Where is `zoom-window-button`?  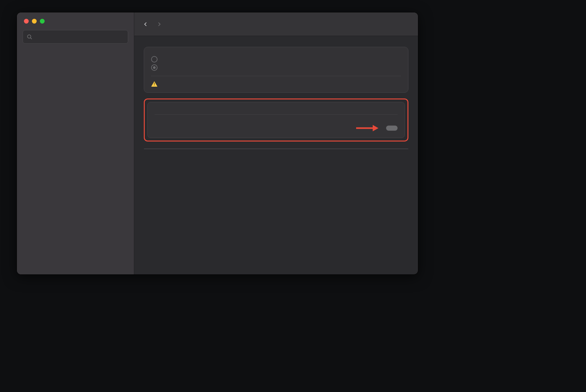 zoom-window-button is located at coordinates (42, 21).